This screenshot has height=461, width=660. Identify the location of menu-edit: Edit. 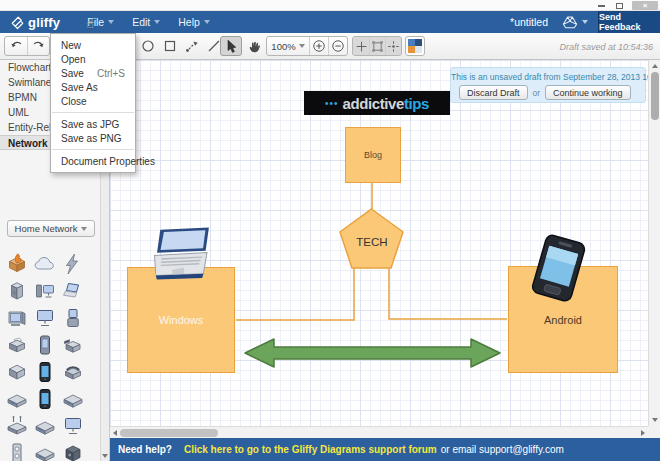
(146, 22).